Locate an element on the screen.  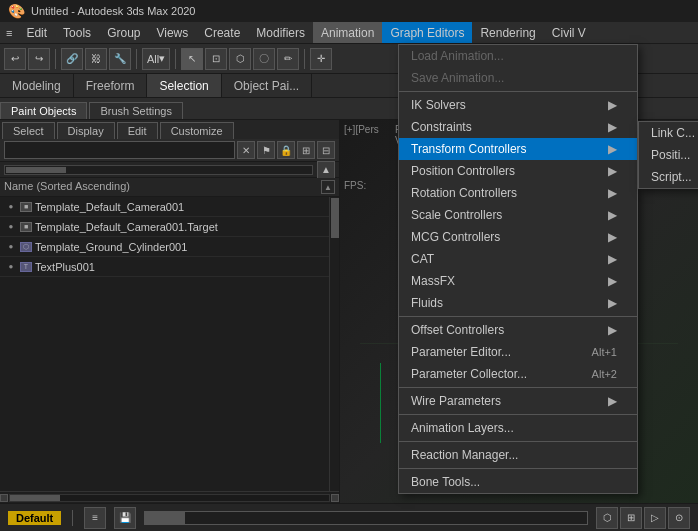
nav-btn-4: ⊙ is located at coordinates (679, 518).